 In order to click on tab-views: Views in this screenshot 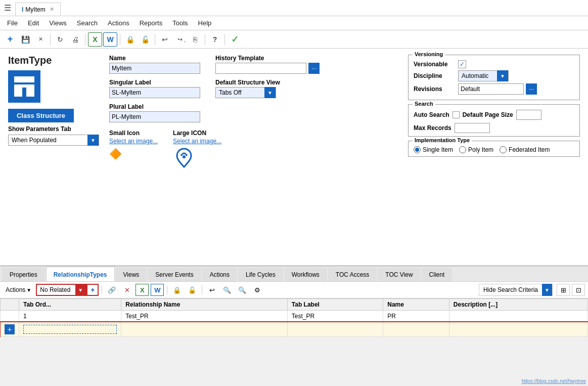, I will do `click(131, 274)`.